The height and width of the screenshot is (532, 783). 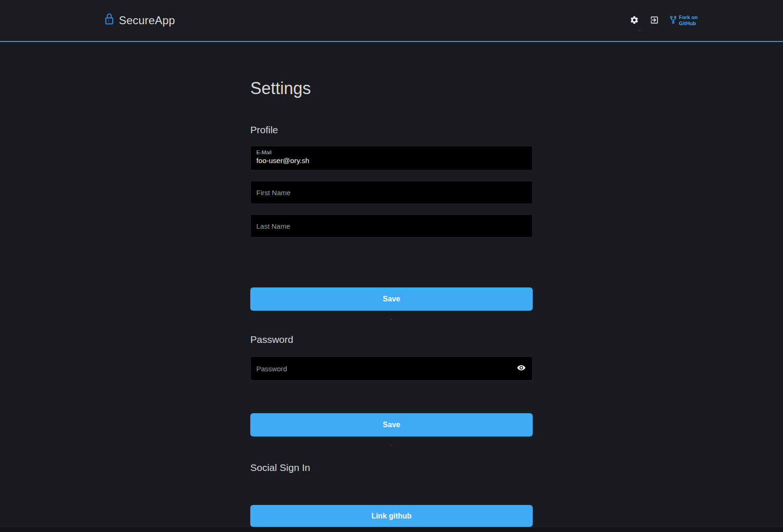 What do you see at coordinates (392, 21) in the screenshot?
I see `app-header: SecureApp _` at bounding box center [392, 21].